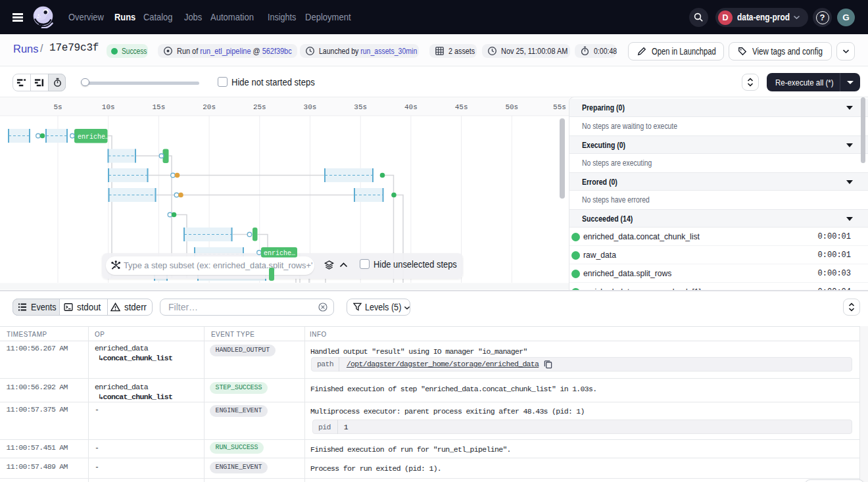 This screenshot has width=868, height=482. What do you see at coordinates (512, 107) in the screenshot?
I see `svg-text: 50s` at bounding box center [512, 107].